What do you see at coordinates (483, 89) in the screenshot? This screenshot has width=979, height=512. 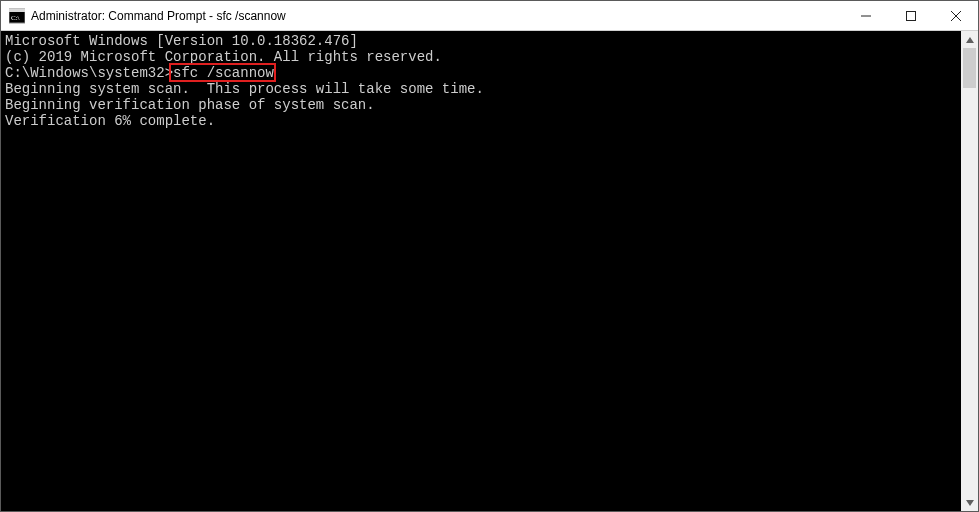 I see `output-line: Beginning system scan. This process will…` at bounding box center [483, 89].